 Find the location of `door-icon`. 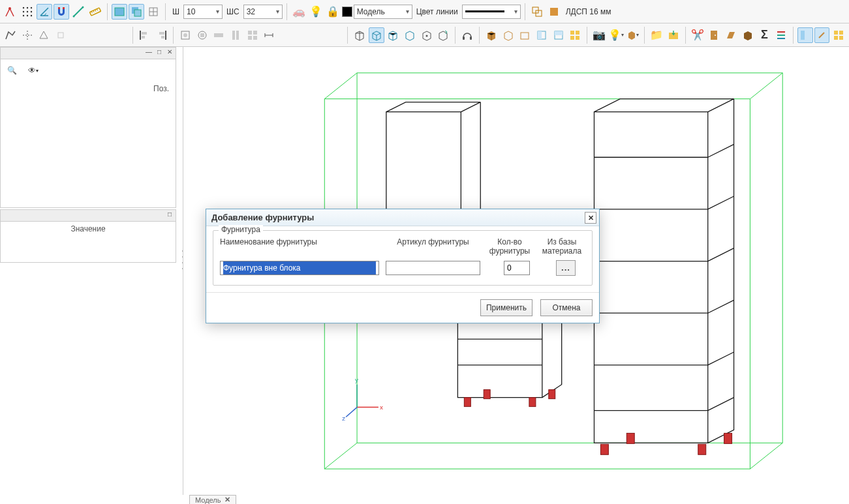

door-icon is located at coordinates (715, 35).